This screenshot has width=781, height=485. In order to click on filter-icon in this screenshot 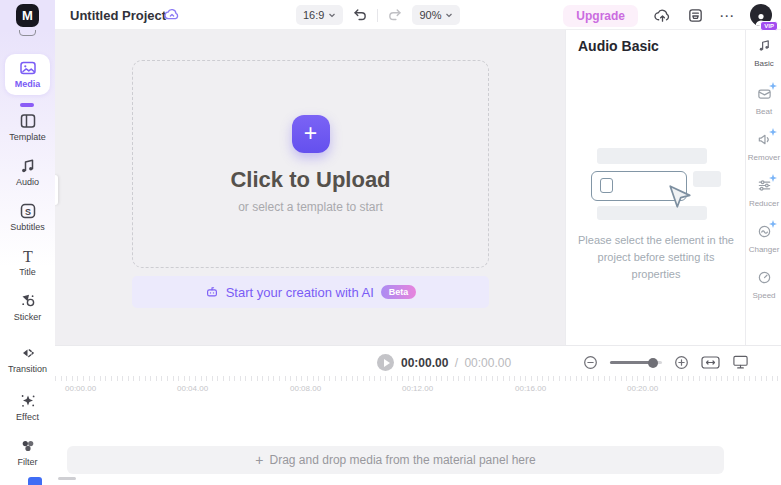, I will do `click(28, 446)`.